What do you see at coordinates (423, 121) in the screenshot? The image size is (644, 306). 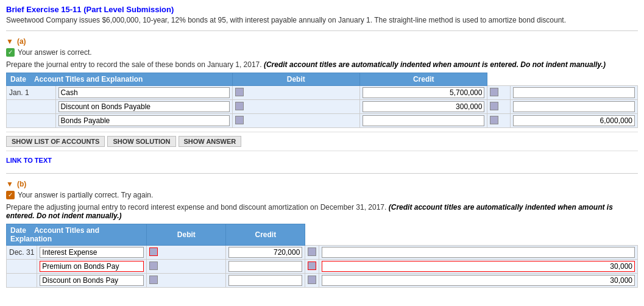 I see `debit-input-a3` at bounding box center [423, 121].